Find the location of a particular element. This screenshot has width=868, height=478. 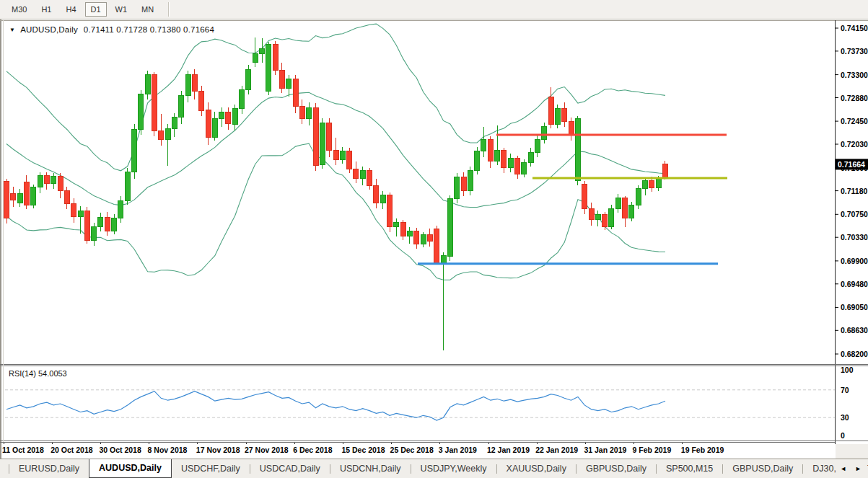

tab-stub is located at coordinates (4, 469).